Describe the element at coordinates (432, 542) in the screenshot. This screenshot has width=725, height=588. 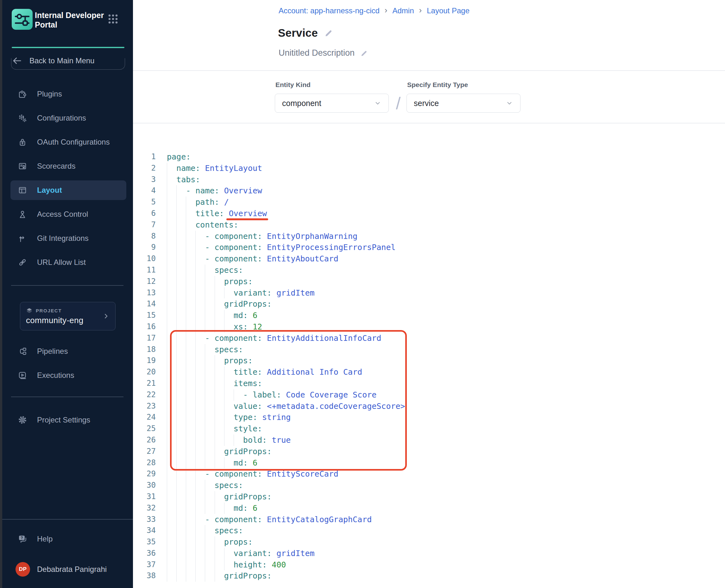
I see `code-line: 35 props:` at that location.